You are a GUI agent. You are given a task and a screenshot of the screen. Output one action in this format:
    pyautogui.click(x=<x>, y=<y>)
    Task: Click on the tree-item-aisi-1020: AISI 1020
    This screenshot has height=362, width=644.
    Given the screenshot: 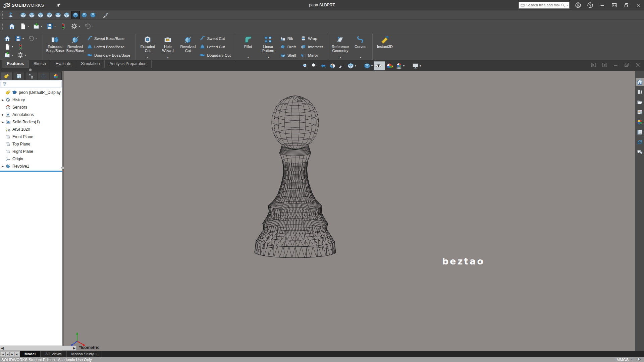 What is the action you would take?
    pyautogui.click(x=31, y=129)
    